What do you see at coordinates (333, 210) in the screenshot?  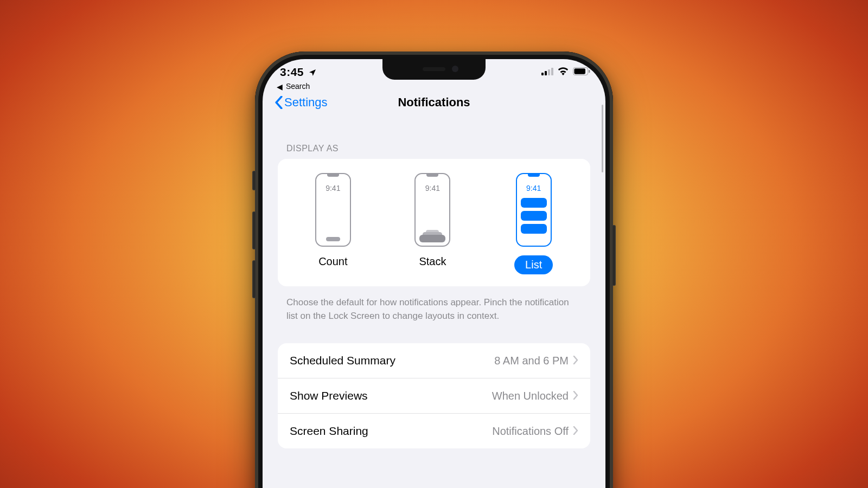 I see `preview-count-icon: 9:41` at bounding box center [333, 210].